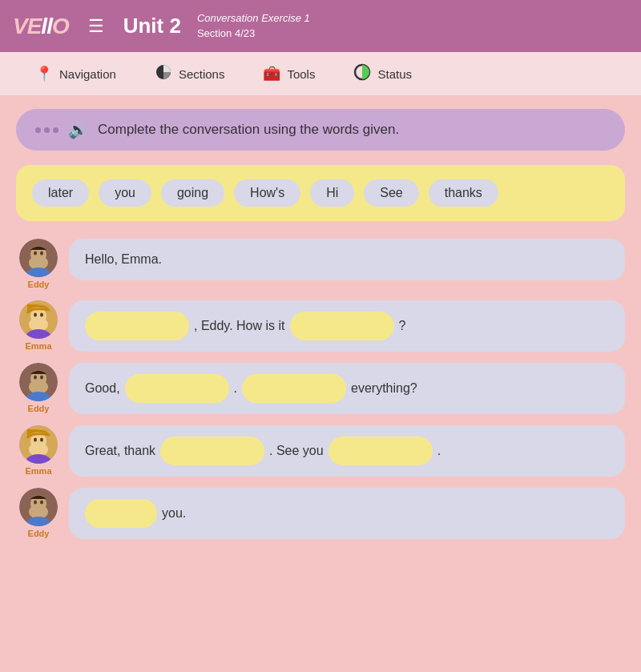  Describe the element at coordinates (402, 326) in the screenshot. I see `bubble-2-text-2: ?` at that location.